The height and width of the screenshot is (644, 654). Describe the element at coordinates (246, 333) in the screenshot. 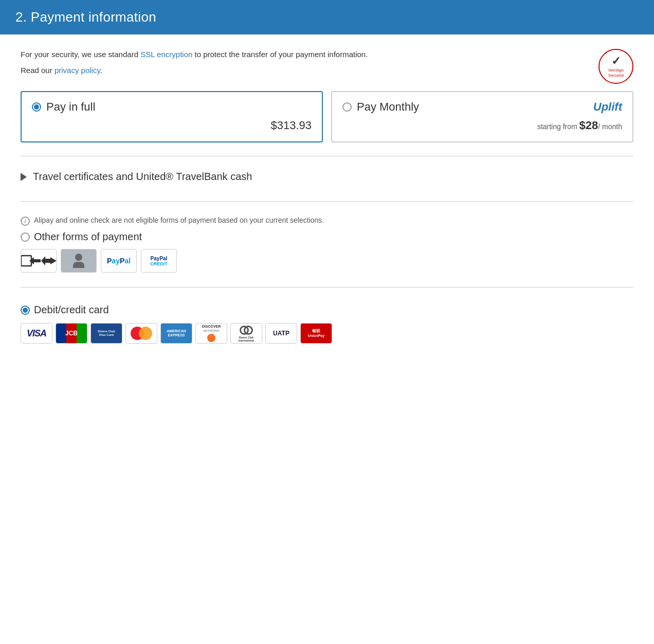

I see `diners-intl-content: Diners ClubInternational` at that location.